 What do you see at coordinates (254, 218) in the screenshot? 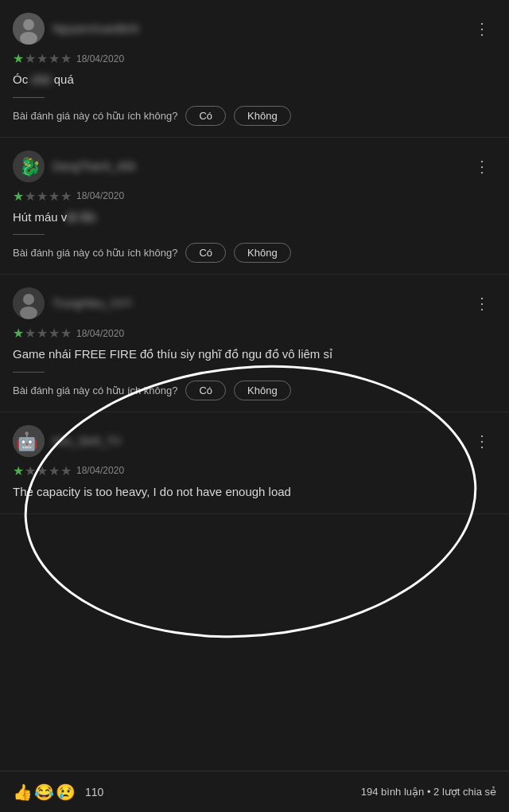
I see `review-text: Hút máu vãi lồn` at bounding box center [254, 218].